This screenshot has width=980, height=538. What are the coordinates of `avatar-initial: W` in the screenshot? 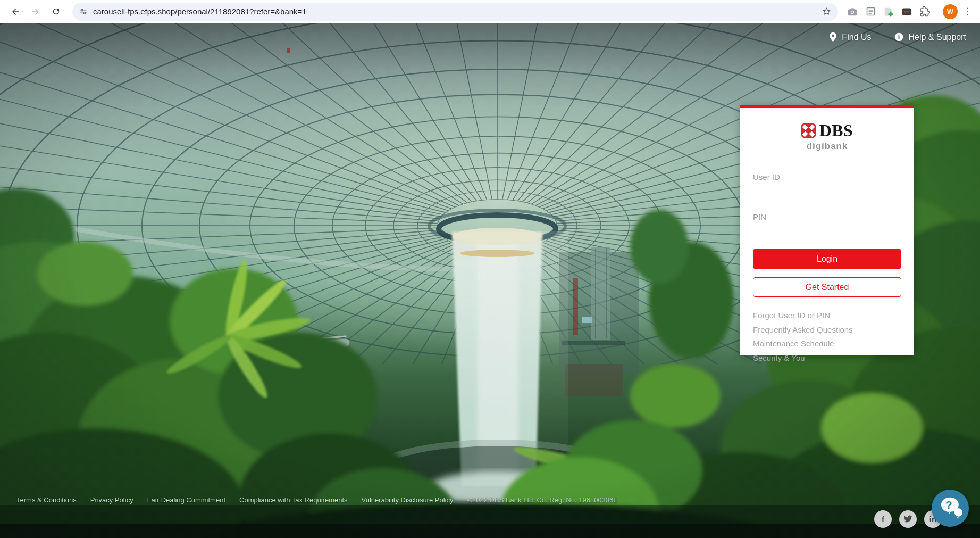 It's located at (950, 12).